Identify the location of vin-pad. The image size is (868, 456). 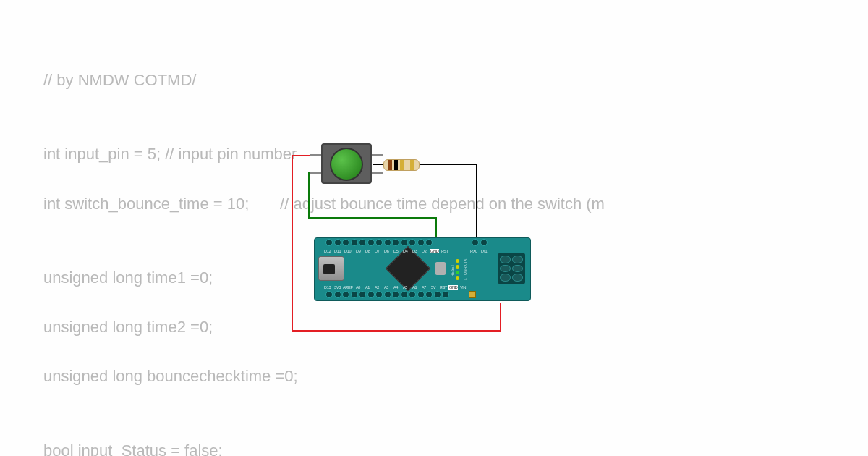
(472, 295).